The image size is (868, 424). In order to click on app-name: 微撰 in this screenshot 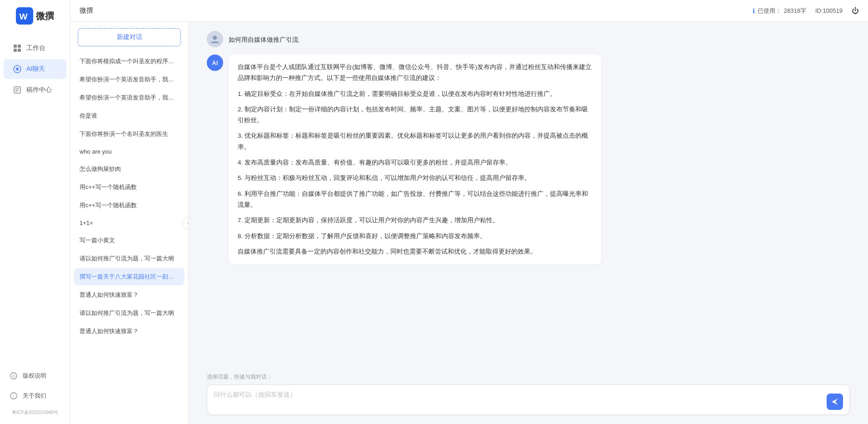, I will do `click(45, 16)`.